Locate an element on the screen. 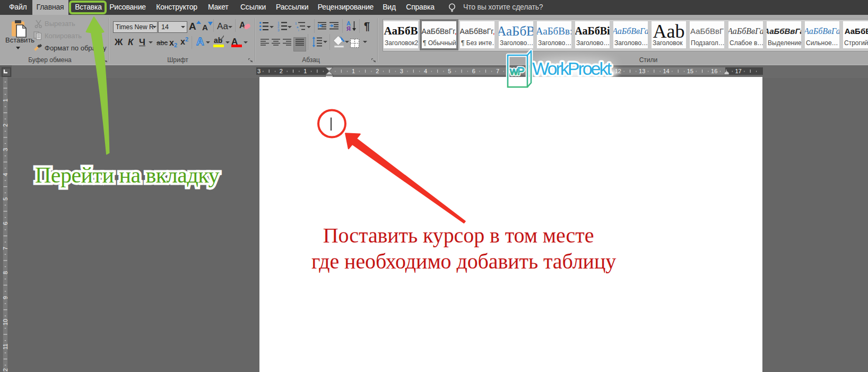  svg-text: 15 is located at coordinates (690, 71).